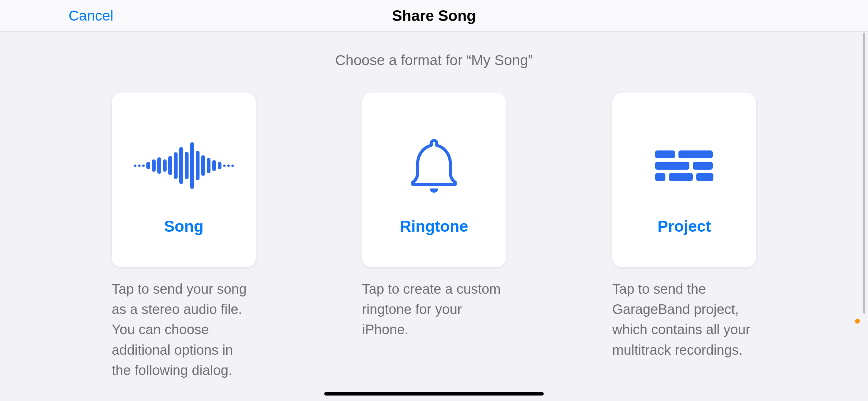 This screenshot has width=868, height=401. Describe the element at coordinates (434, 394) in the screenshot. I see `home-indicator` at that location.